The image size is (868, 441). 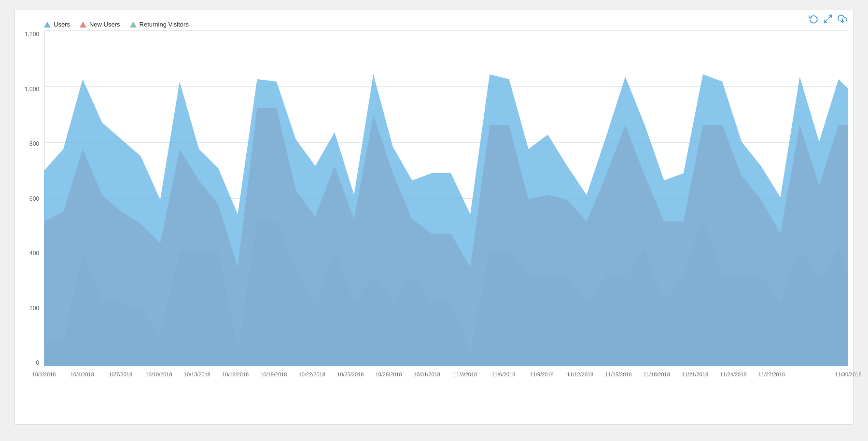 I want to click on returning-legend-icon, so click(x=133, y=25).